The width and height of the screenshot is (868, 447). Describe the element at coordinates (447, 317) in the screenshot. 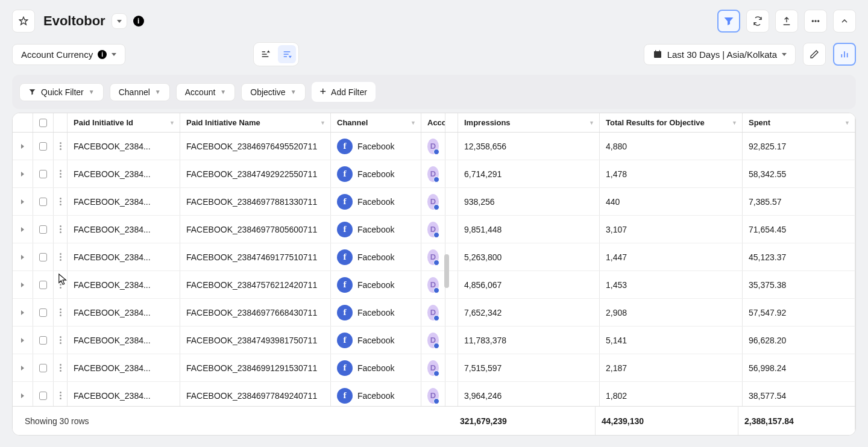

I see `vertical-scrollbar` at that location.